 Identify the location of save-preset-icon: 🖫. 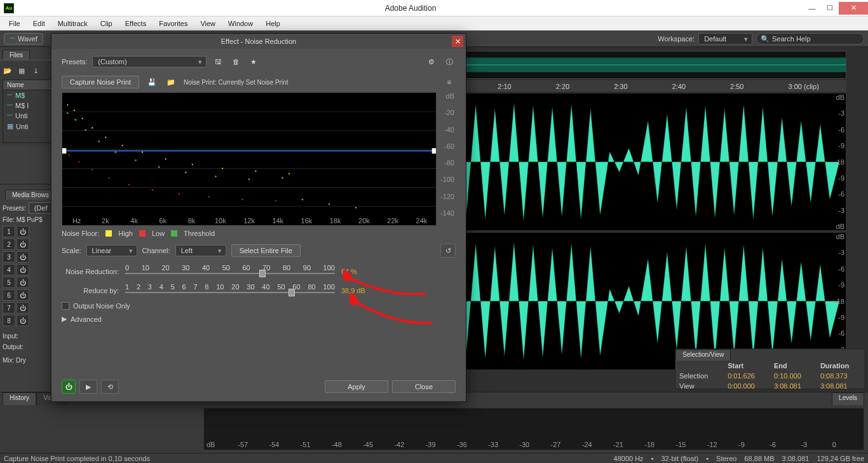
(218, 62).